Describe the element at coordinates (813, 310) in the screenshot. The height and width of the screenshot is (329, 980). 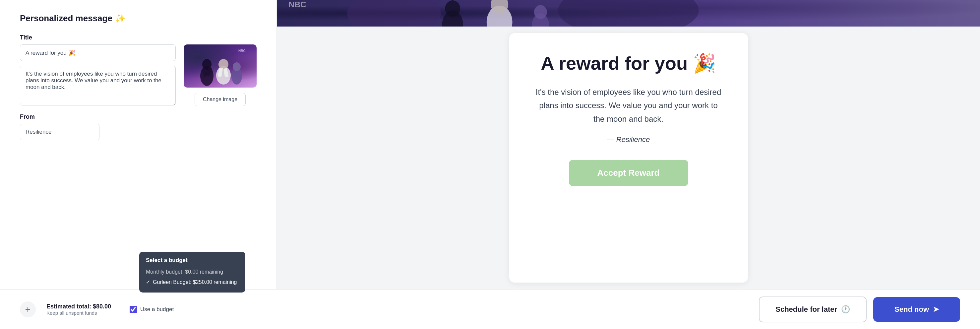
I see `schedule-button: Schedule for later 🕐` at that location.